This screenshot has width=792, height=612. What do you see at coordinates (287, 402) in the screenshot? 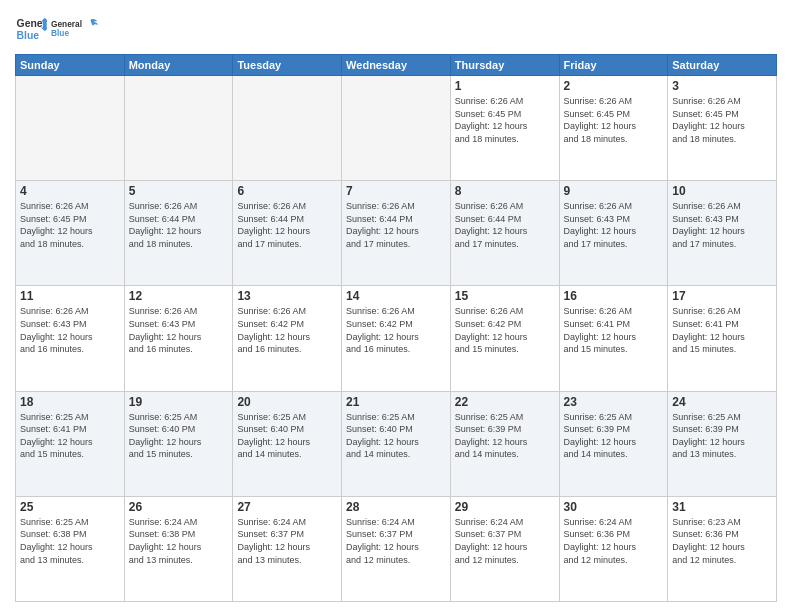
I see `day-number: 20` at bounding box center [287, 402].